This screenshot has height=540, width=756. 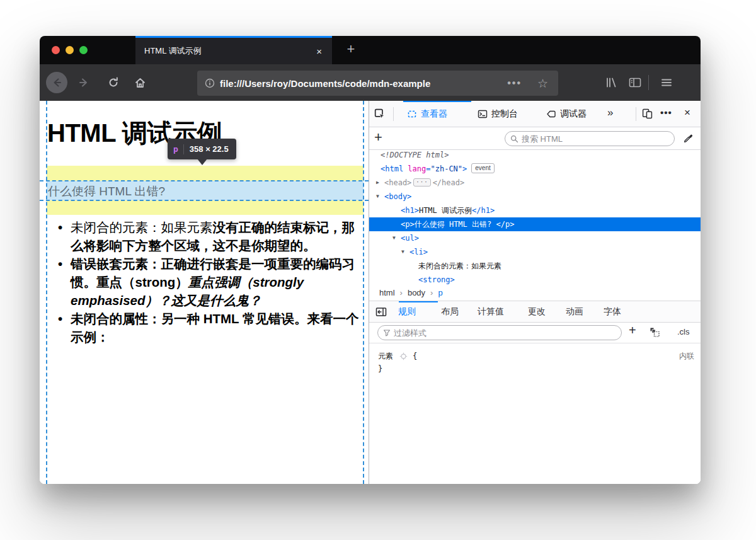 What do you see at coordinates (84, 83) in the screenshot?
I see `forward-arrow-icon` at bounding box center [84, 83].